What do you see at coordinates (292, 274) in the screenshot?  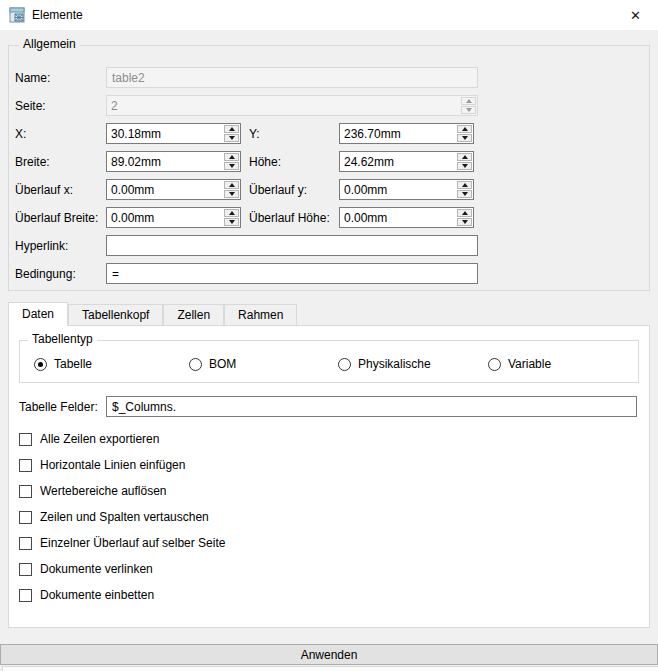 I see `bedingung-input` at bounding box center [292, 274].